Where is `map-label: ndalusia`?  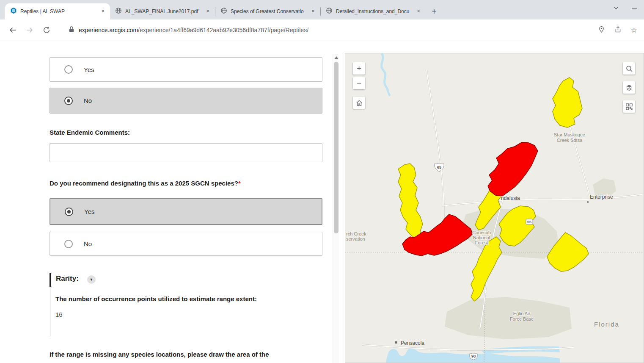
map-label: ndalusia is located at coordinates (510, 198).